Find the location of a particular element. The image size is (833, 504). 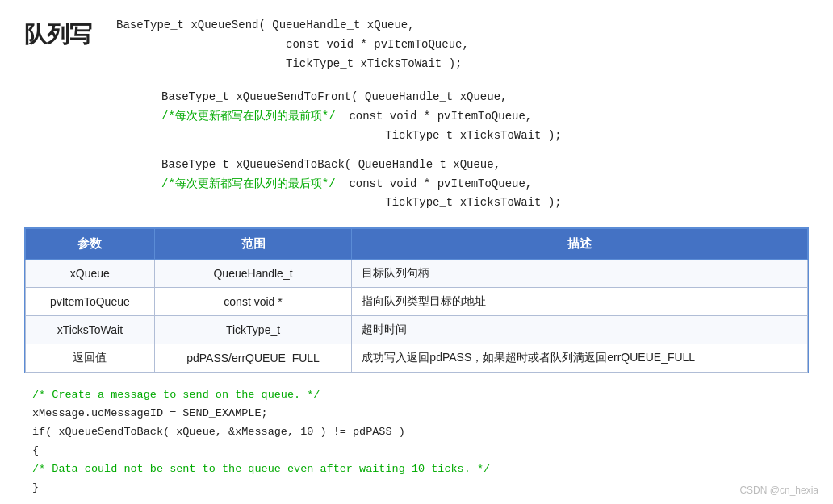

code-line: /* Create a message to send on the queue… is located at coordinates (421, 395).